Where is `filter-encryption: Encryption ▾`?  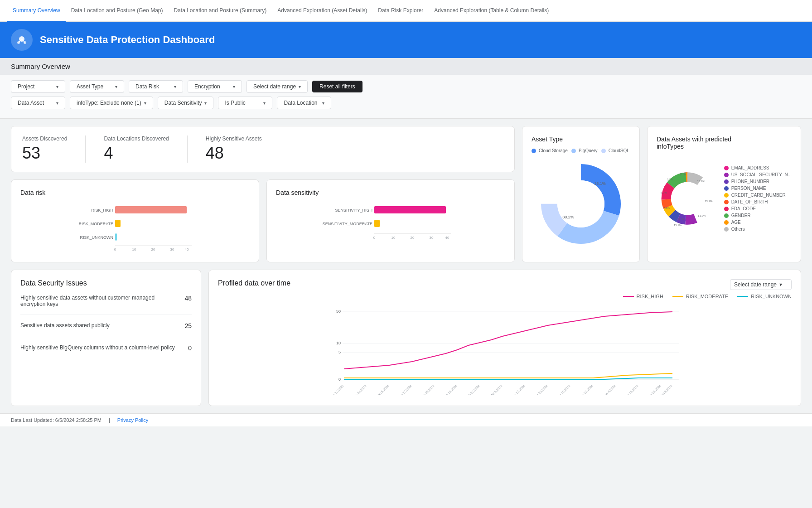 filter-encryption: Encryption ▾ is located at coordinates (215, 87).